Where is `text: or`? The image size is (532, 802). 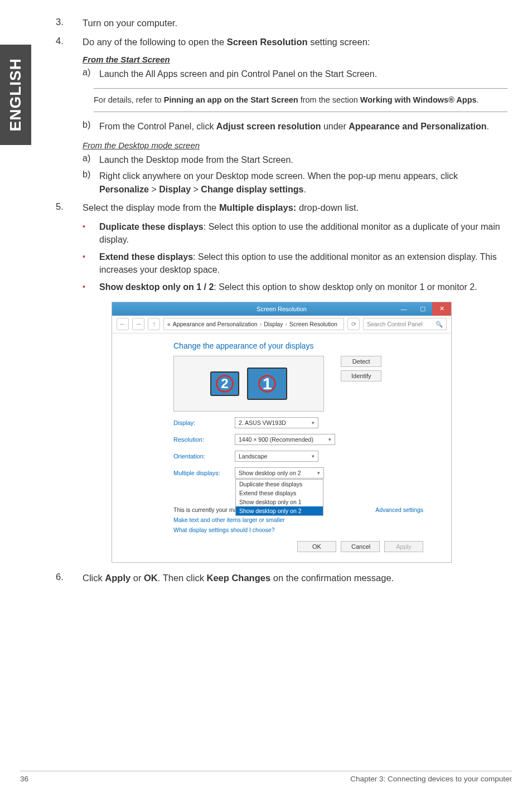
text: or is located at coordinates (137, 578).